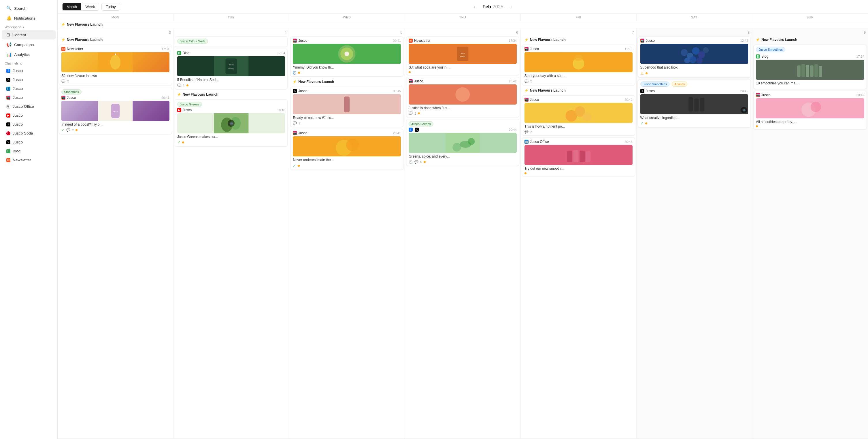 The height and width of the screenshot is (439, 868). What do you see at coordinates (187, 86) in the screenshot?
I see `status-dot` at bounding box center [187, 86].